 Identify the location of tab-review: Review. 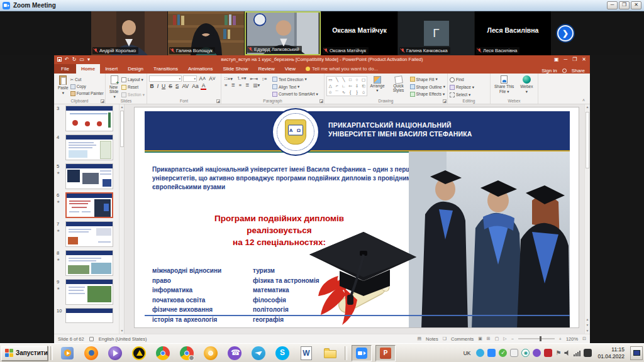
(266, 69).